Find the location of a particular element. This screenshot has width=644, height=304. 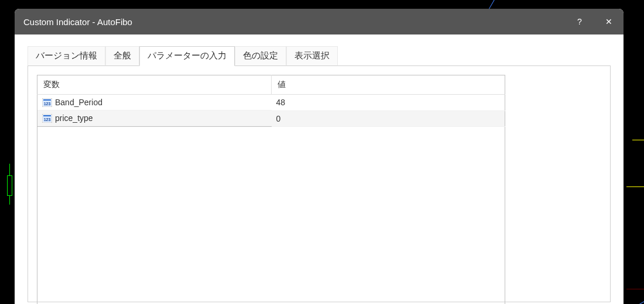

tabs: バージョン情報 全般 パラメーターの入力 色の設定 表示選択 is located at coordinates (319, 56).